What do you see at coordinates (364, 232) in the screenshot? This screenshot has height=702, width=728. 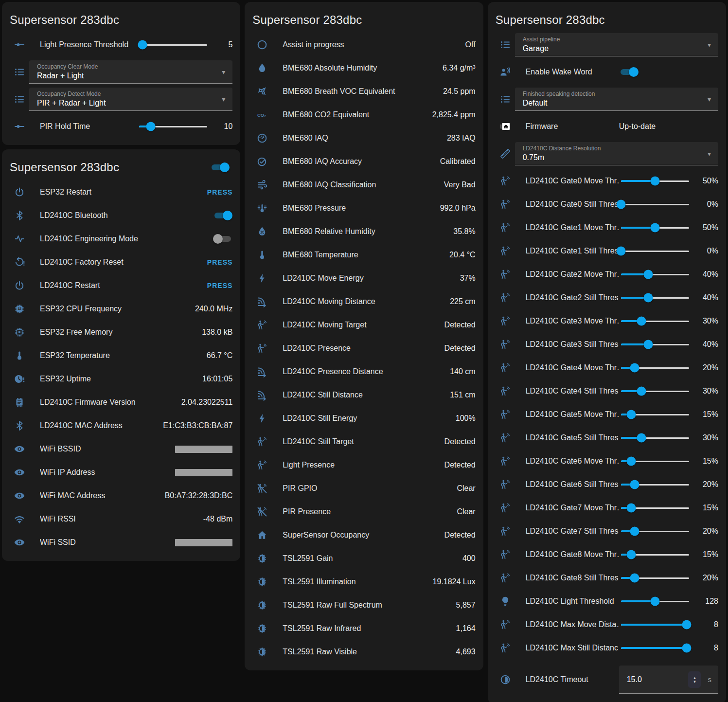 I see `row-bme680-relative-humidity: BME680 Relative Humidity35.8%` at bounding box center [364, 232].